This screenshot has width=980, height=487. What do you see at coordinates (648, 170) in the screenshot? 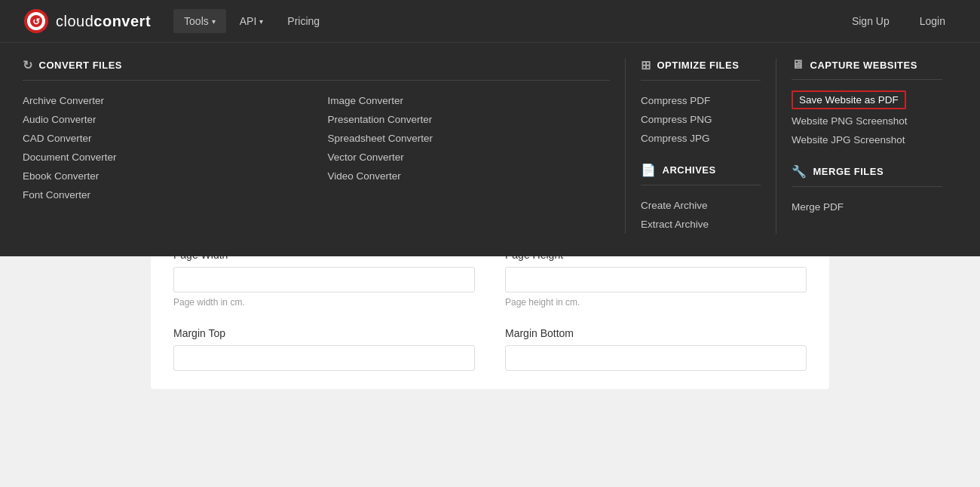
I see `archives-icon: 📄` at bounding box center [648, 170].